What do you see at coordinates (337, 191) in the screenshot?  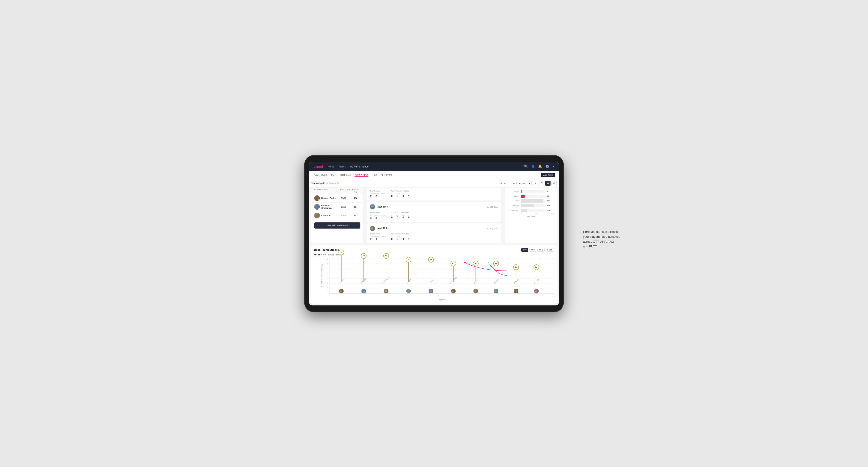 I see `player-table-header: PLAYER NAME PB SCORE PB AVG SQ` at bounding box center [337, 191].